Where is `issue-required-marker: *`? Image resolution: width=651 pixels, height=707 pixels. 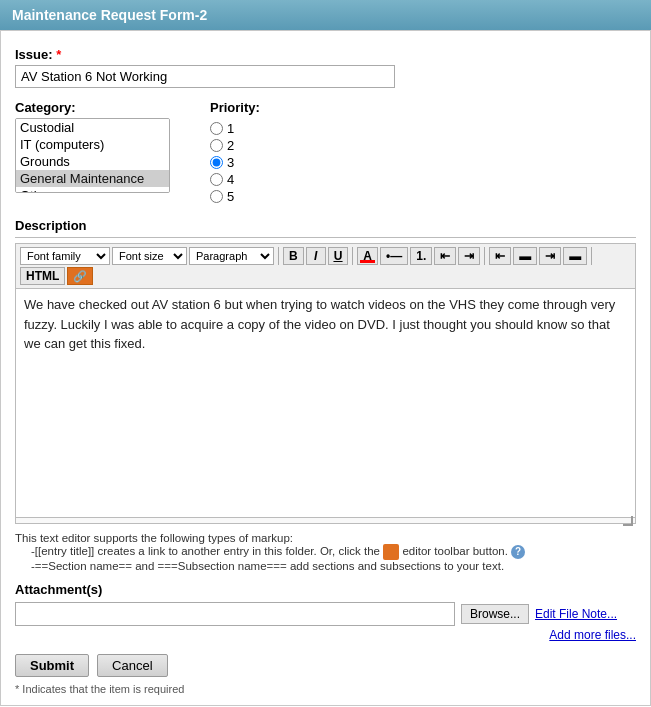 issue-required-marker: * is located at coordinates (58, 54).